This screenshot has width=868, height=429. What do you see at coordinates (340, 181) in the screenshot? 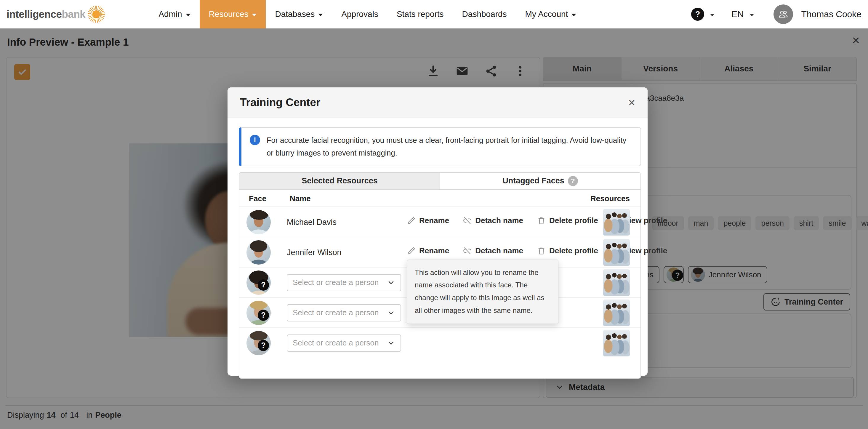
I see `tab-selected-resources: Selected Resources` at bounding box center [340, 181].